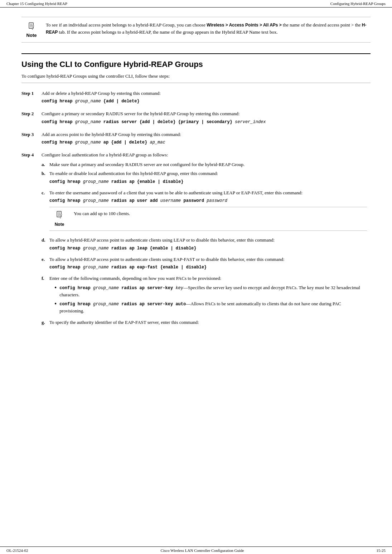  I want to click on step-4-label: Step 4, so click(32, 239).